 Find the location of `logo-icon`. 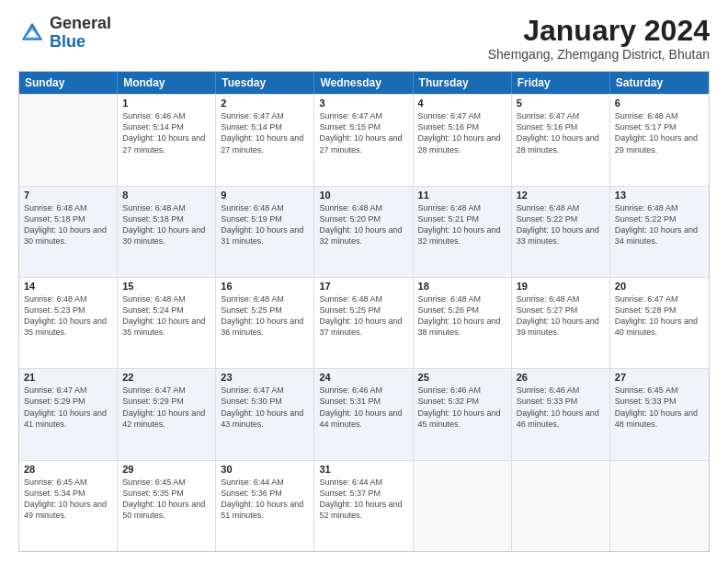

logo-icon is located at coordinates (32, 33).